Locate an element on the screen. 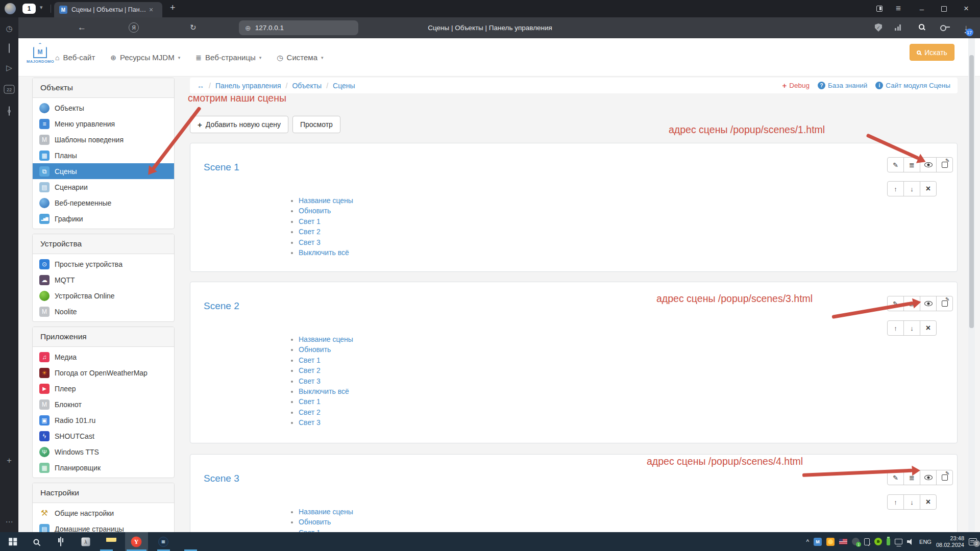 The width and height of the screenshot is (980, 551). scene-title: Scene 3 is located at coordinates (222, 479).